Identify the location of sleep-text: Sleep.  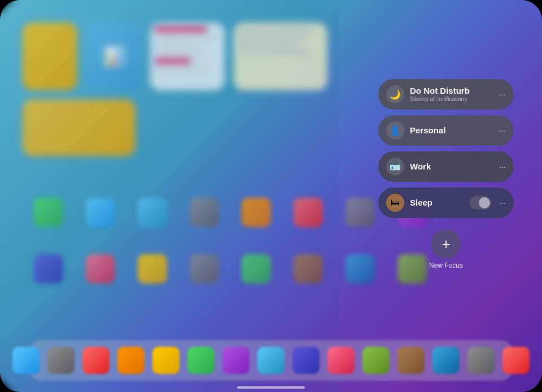
(437, 203).